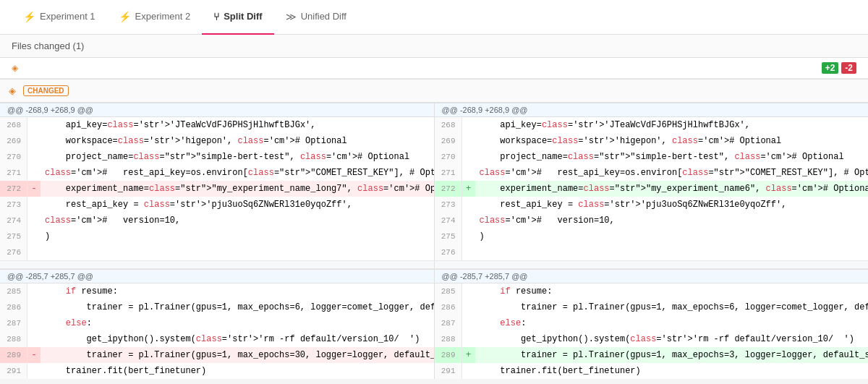 This screenshot has height=384, width=868. I want to click on tab-unified-diff-label: Unified Diff, so click(324, 16).